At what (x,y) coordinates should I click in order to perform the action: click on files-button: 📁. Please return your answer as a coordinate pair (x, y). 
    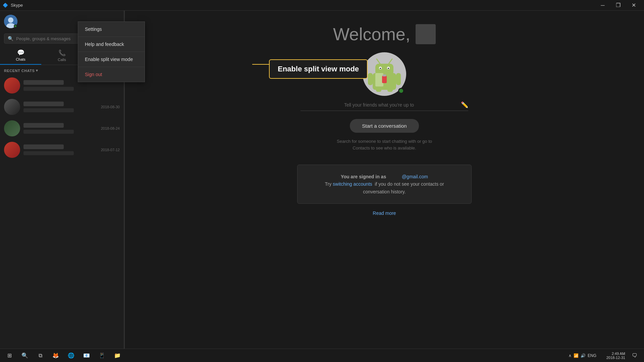
    Looking at the image, I should click on (117, 356).